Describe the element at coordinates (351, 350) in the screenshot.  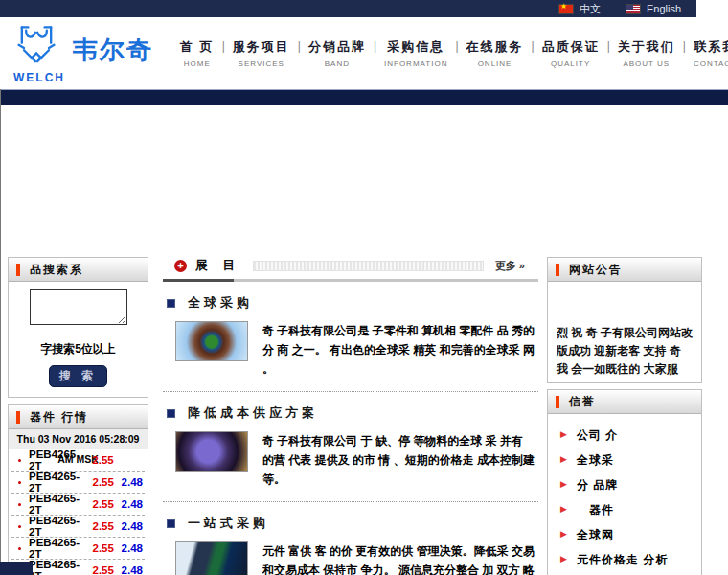
I see `section-body: 奇 子科技有限公司是 子零件和 算机相 零配件 品 秀的 分 商 之一。 有出色…` at that location.